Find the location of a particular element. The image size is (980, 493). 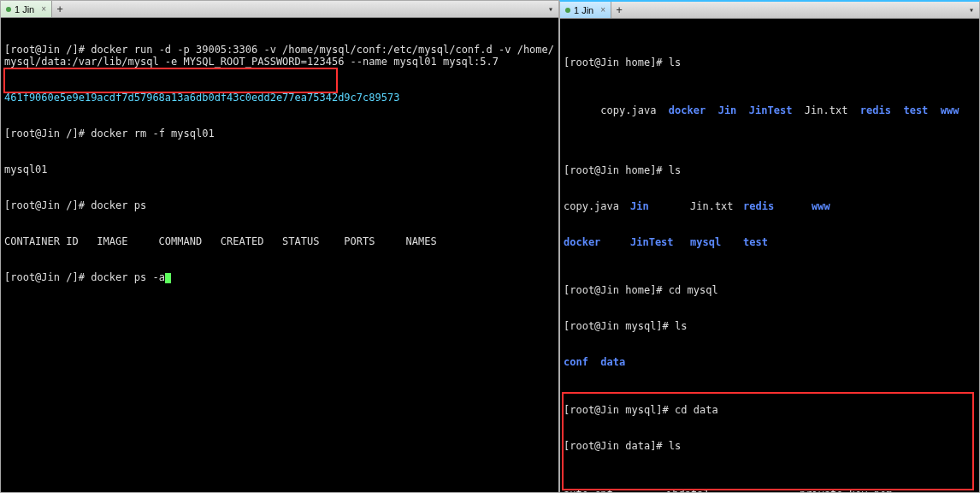

tab-bar-left: 1 Jin × + ▾ is located at coordinates (280, 9).